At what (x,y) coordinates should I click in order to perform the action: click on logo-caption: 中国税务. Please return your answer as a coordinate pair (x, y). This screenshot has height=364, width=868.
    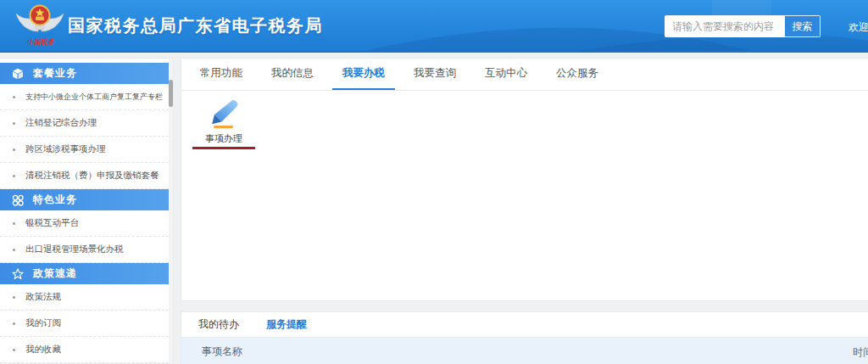
    Looking at the image, I should click on (41, 42).